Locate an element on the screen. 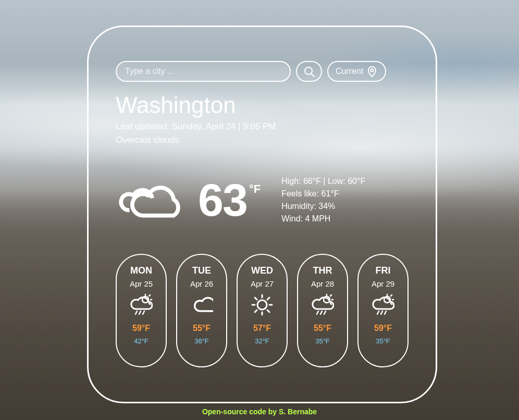 The height and width of the screenshot is (420, 519). day-name: THR is located at coordinates (323, 271).